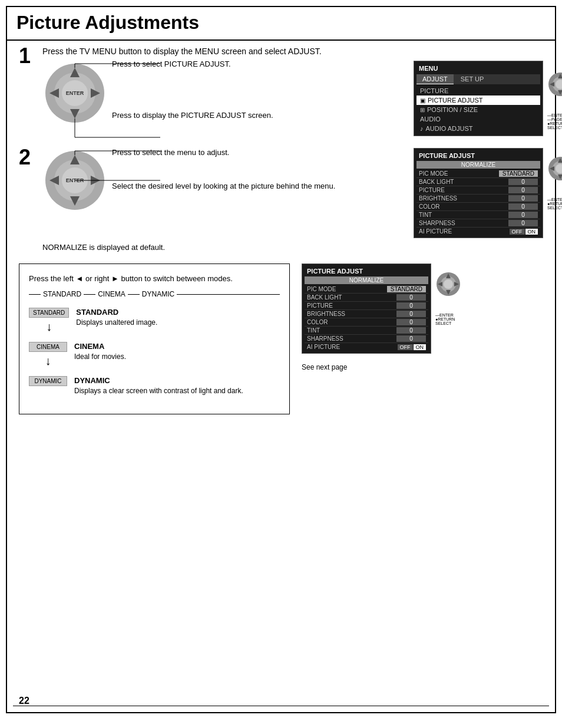 This screenshot has width=562, height=728. I want to click on dynamic-desc: DYNAMIC Displays a clear screen with con…, so click(177, 386).